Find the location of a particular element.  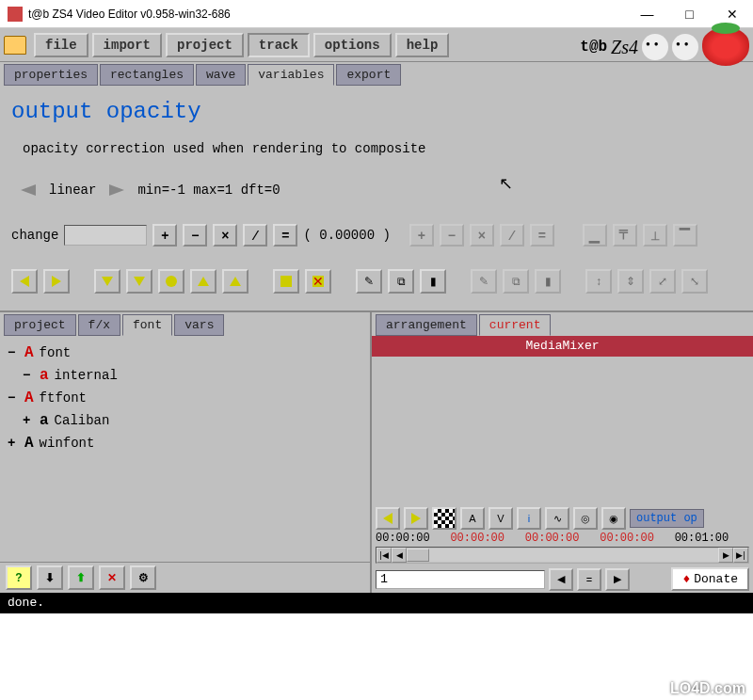

menu-file: file is located at coordinates (61, 45).